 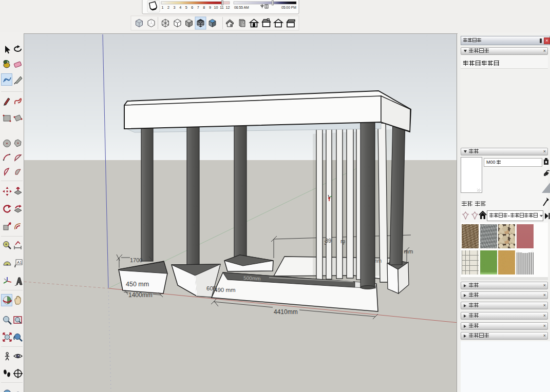 What do you see at coordinates (138, 284) in the screenshot?
I see `svg-text: 450 mm` at bounding box center [138, 284].